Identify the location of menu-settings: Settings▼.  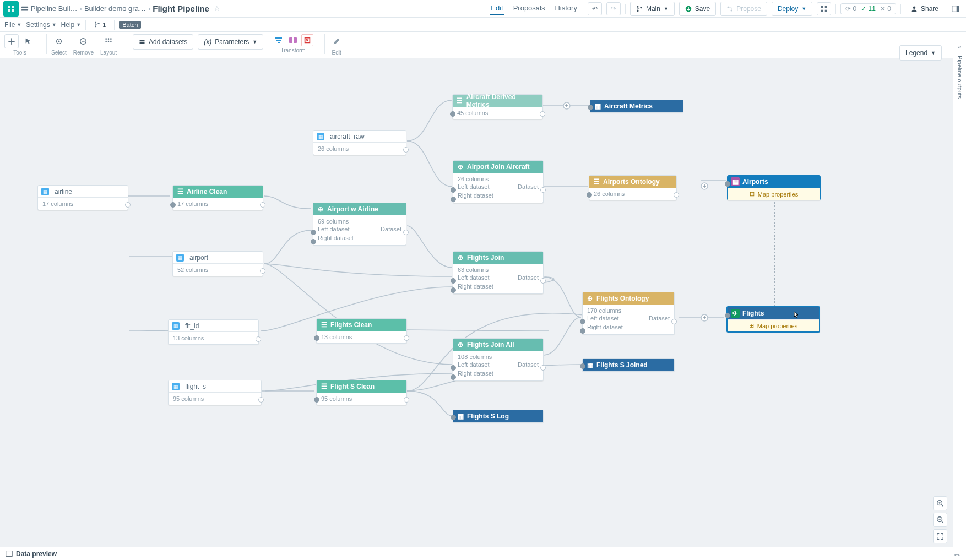
(41, 25).